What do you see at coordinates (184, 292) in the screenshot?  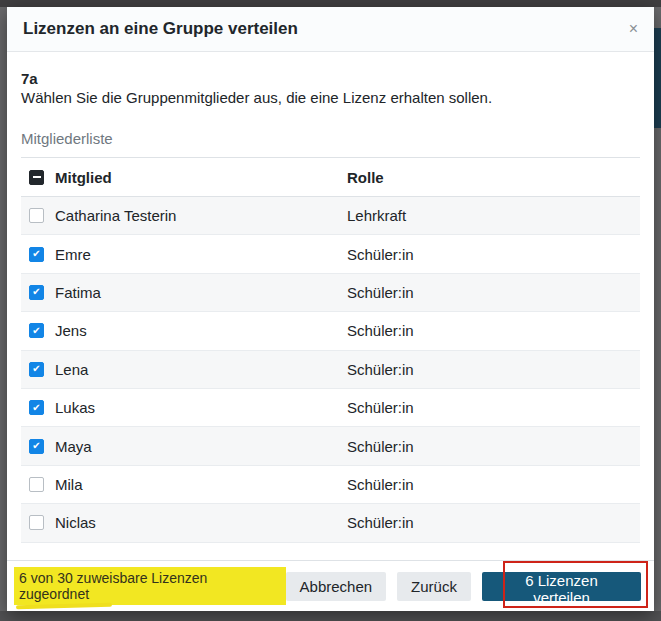 I see `member-cell: Fatima` at bounding box center [184, 292].